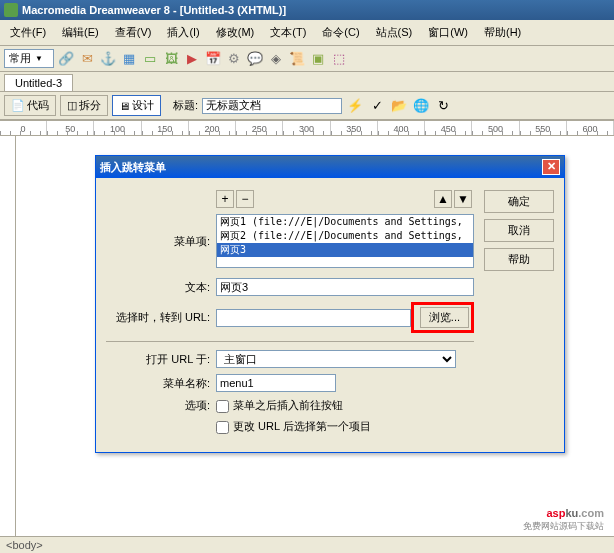 The width and height of the screenshot is (614, 553). What do you see at coordinates (161, 288) in the screenshot?
I see `text-label: 文本:` at bounding box center [161, 288].